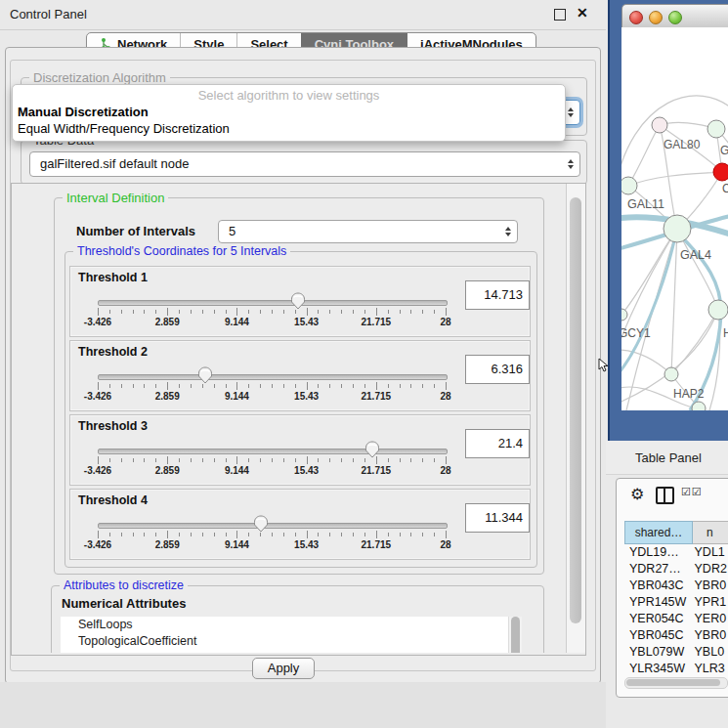  Describe the element at coordinates (676, 653) in the screenshot. I see `table-row: YBL079WYBL0` at that location.